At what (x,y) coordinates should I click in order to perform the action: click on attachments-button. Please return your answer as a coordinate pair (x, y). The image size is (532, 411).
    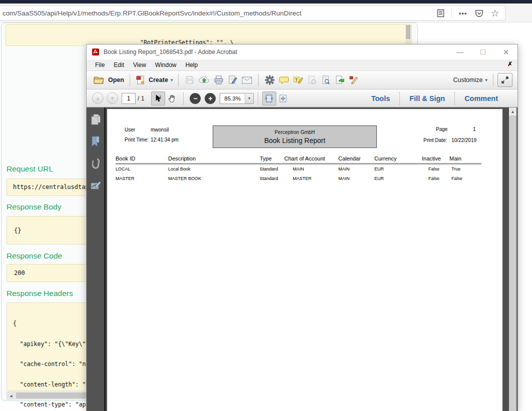
    Looking at the image, I should click on (95, 163).